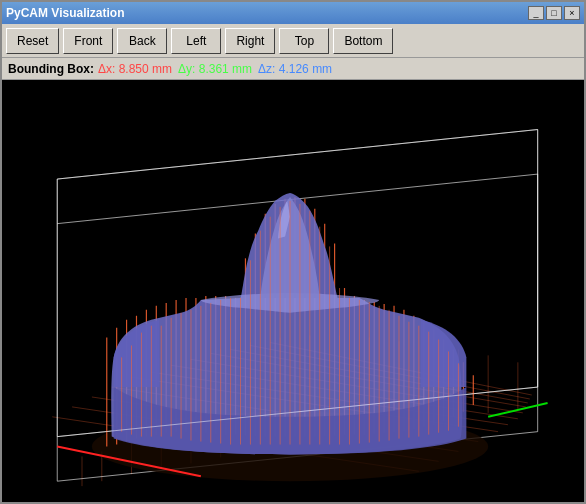  Describe the element at coordinates (88, 41) in the screenshot. I see `front-button: Front` at that location.